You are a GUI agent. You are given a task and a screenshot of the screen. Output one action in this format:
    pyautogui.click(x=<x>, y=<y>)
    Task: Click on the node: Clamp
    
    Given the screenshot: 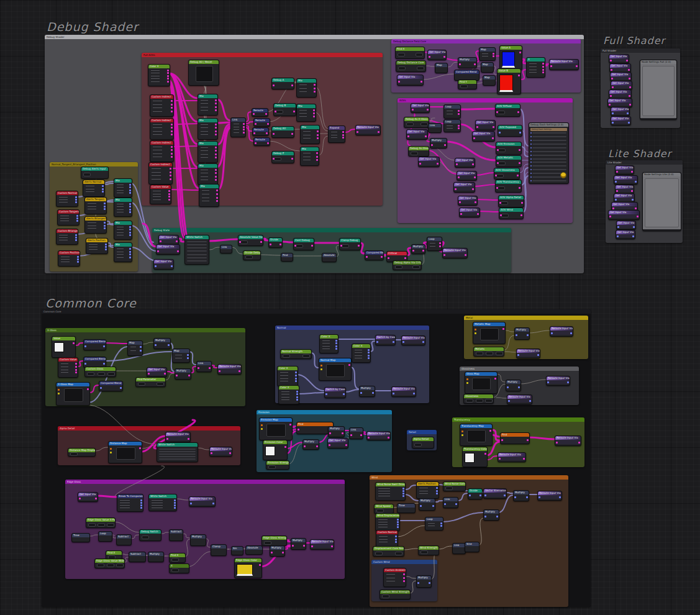 What is the action you would take?
    pyautogui.click(x=219, y=550)
    